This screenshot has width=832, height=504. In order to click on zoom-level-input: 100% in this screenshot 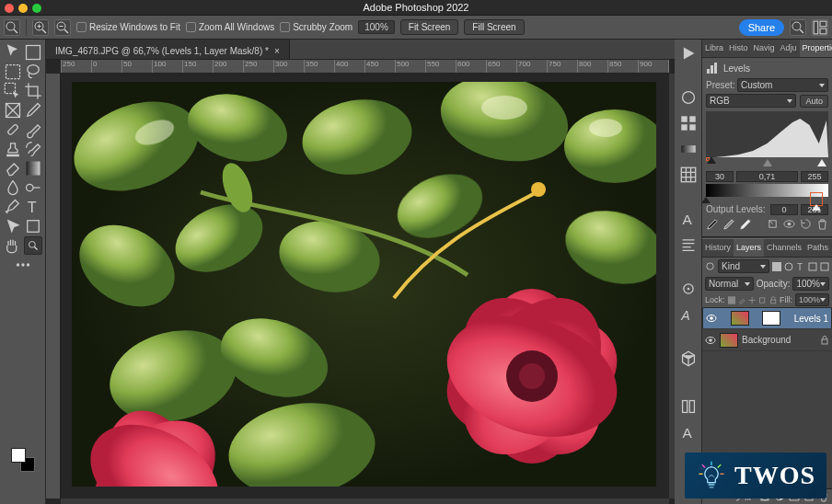, I will do `click(376, 28)`.